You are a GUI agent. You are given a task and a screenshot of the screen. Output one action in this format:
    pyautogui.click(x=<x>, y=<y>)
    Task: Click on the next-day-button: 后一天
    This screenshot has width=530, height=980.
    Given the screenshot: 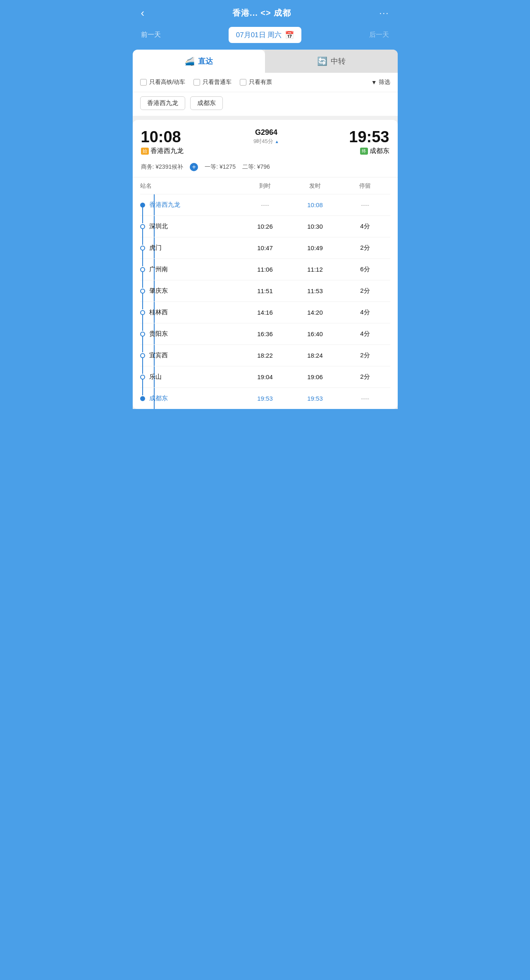 What is the action you would take?
    pyautogui.click(x=379, y=35)
    